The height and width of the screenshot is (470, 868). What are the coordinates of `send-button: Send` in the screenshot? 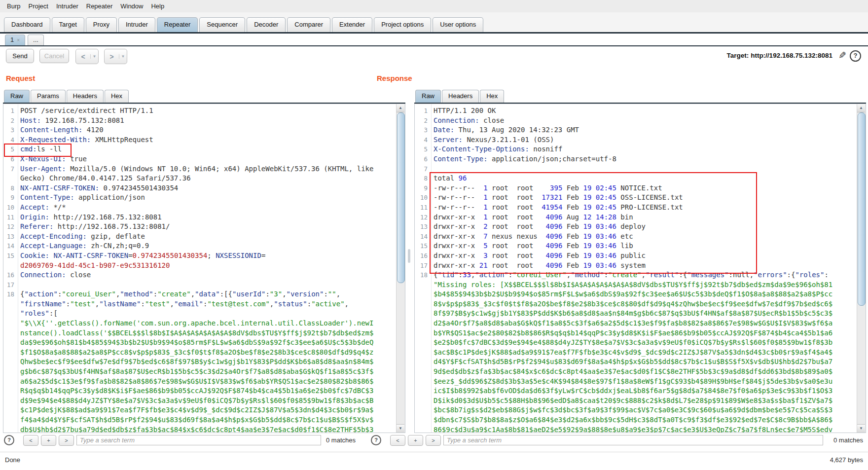 It's located at (20, 56).